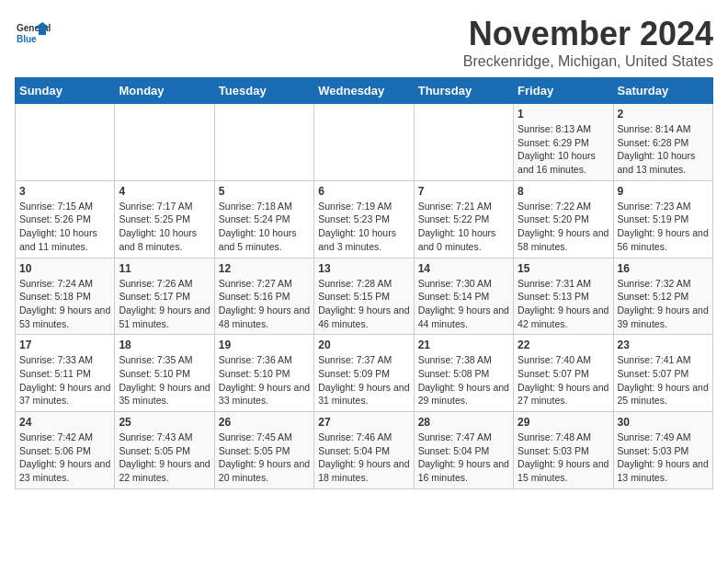 The width and height of the screenshot is (728, 563). I want to click on day-info: Sunrise: 7:26 AM Sunset: 5:17 PM Dayligh…, so click(164, 304).